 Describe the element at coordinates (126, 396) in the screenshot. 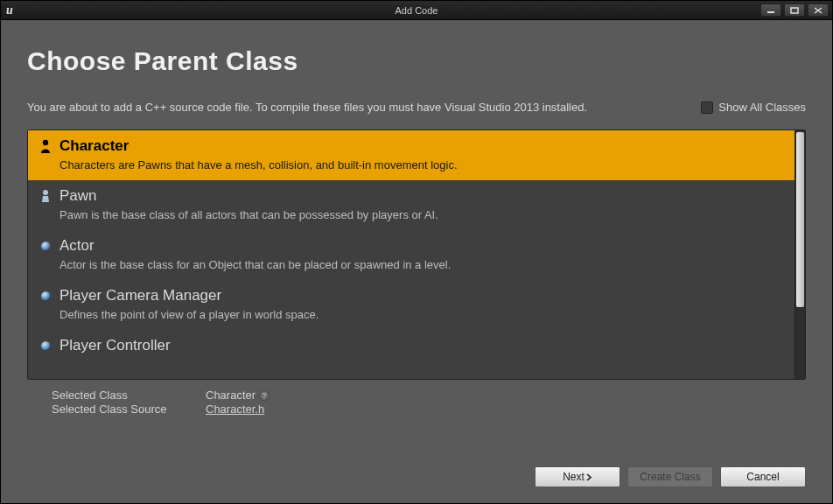

I see `selected-class-label: Selected Class` at that location.